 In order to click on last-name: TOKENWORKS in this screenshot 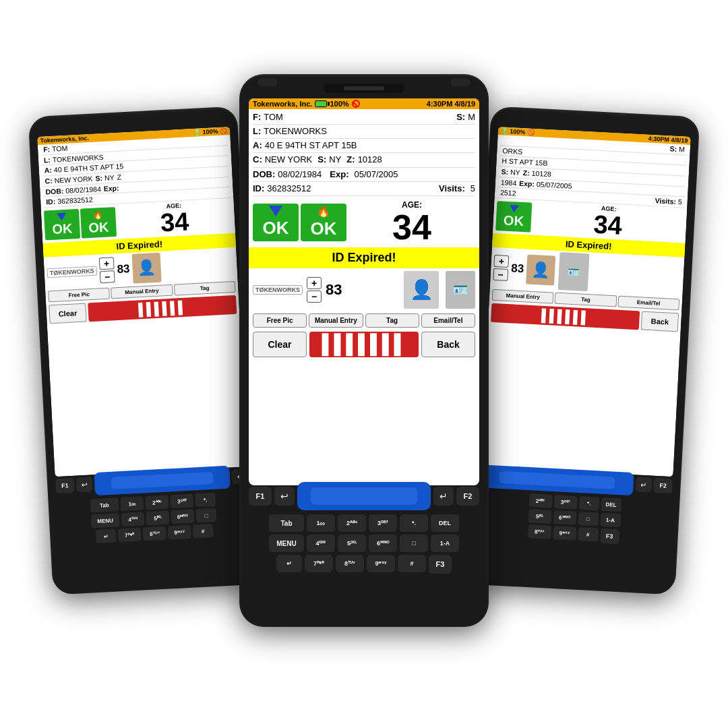, I will do `click(295, 131)`.